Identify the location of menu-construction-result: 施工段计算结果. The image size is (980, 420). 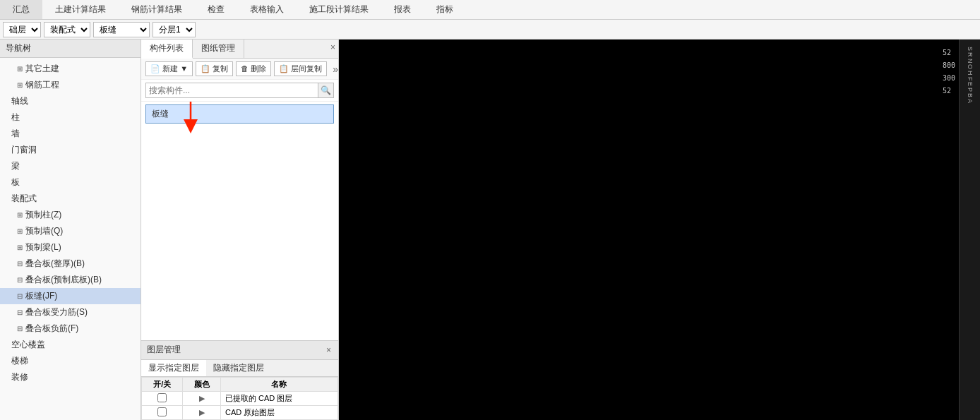
(339, 10).